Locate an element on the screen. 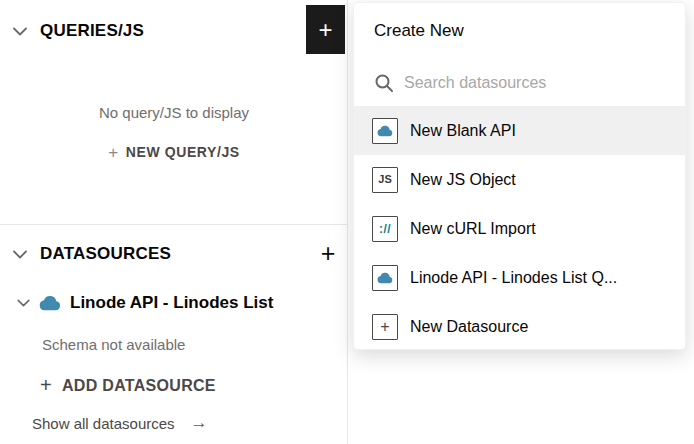 The height and width of the screenshot is (444, 694). section-divider is located at coordinates (174, 224).